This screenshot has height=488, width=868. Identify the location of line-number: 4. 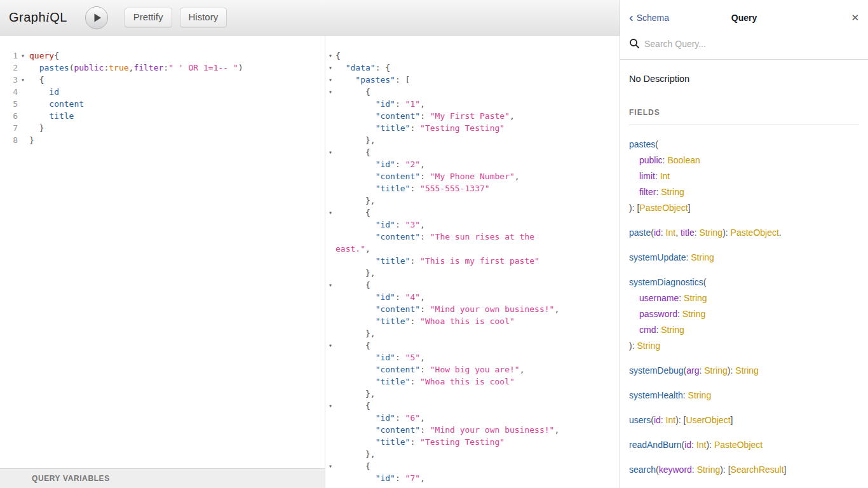
(9, 92).